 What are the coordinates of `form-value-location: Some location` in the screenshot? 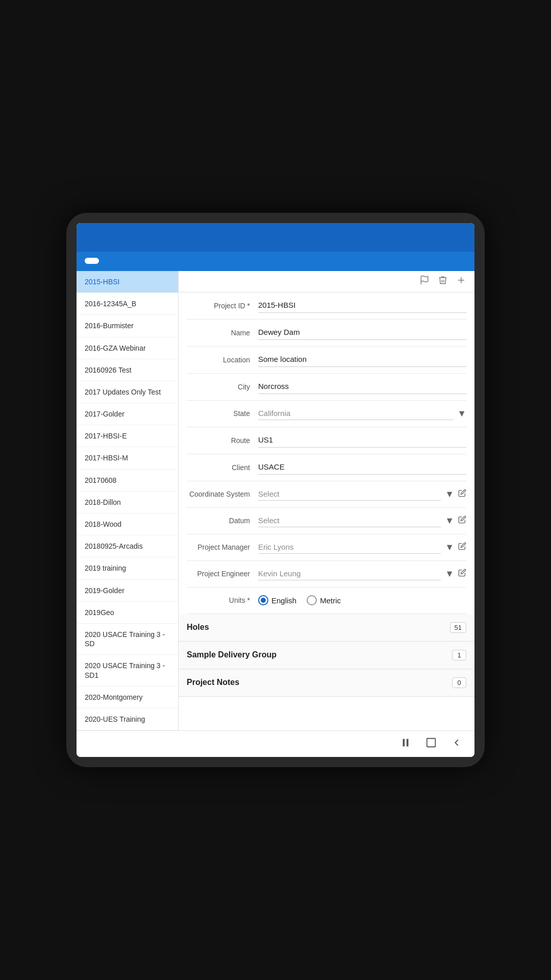 It's located at (362, 360).